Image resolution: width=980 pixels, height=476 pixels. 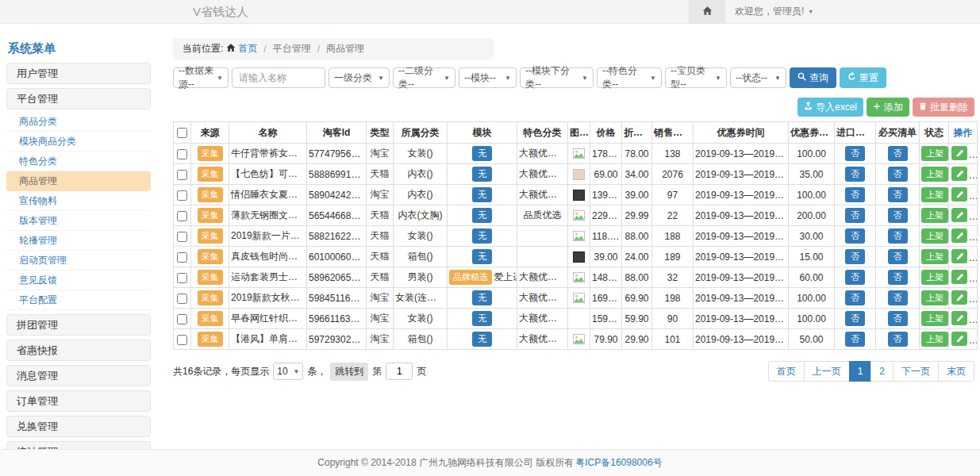 What do you see at coordinates (759, 78) in the screenshot?
I see `filter-select-status: --状态--▼` at bounding box center [759, 78].